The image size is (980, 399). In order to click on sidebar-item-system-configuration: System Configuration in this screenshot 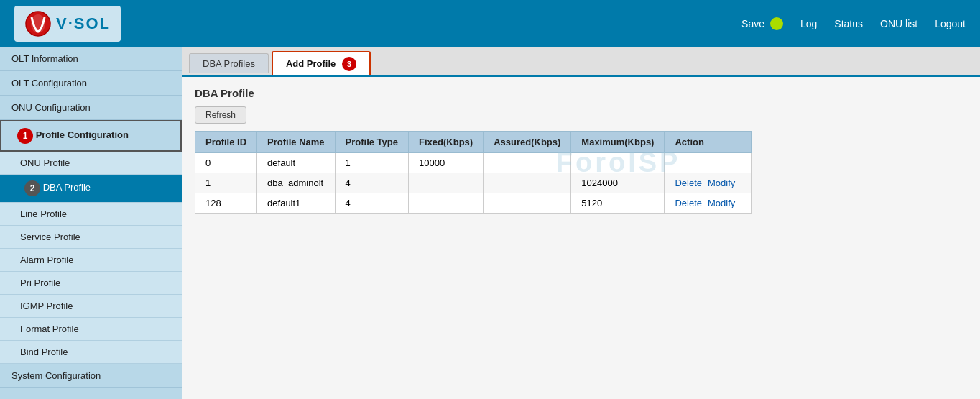, I will do `click(91, 376)`.